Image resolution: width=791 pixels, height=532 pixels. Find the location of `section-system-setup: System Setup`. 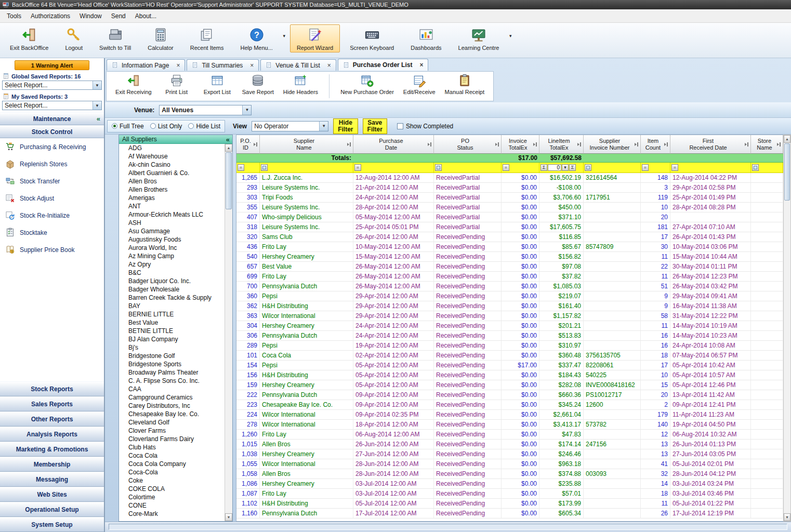

section-system-setup: System Setup is located at coordinates (52, 525).